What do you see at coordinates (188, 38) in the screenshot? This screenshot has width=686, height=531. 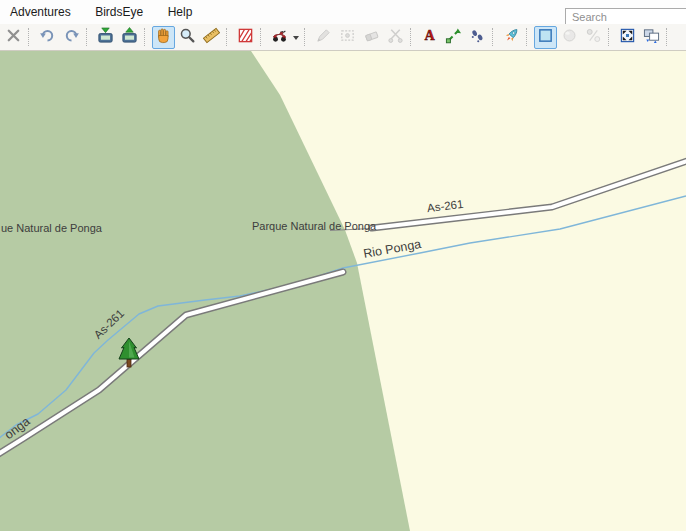 I see `magnifier-icon` at bounding box center [188, 38].